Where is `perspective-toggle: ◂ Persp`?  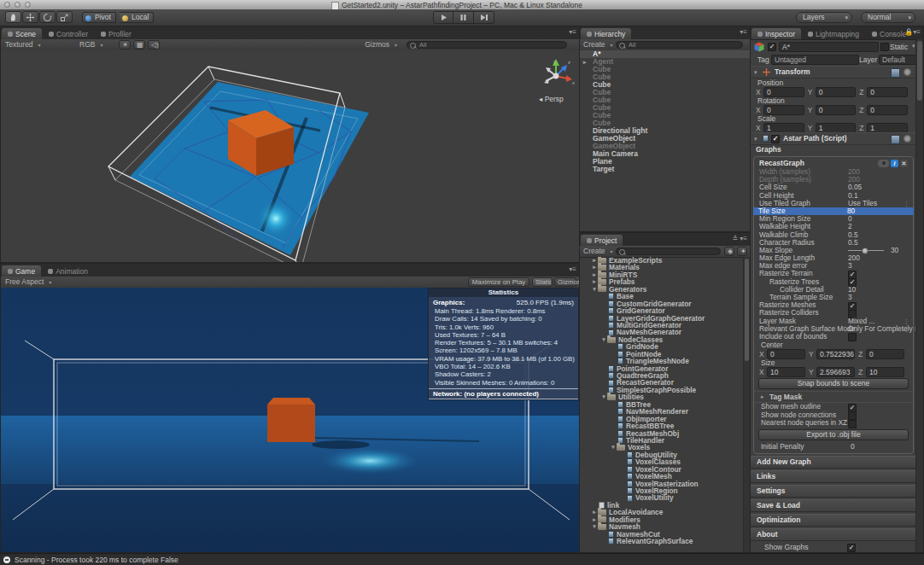
perspective-toggle: ◂ Persp is located at coordinates (552, 99).